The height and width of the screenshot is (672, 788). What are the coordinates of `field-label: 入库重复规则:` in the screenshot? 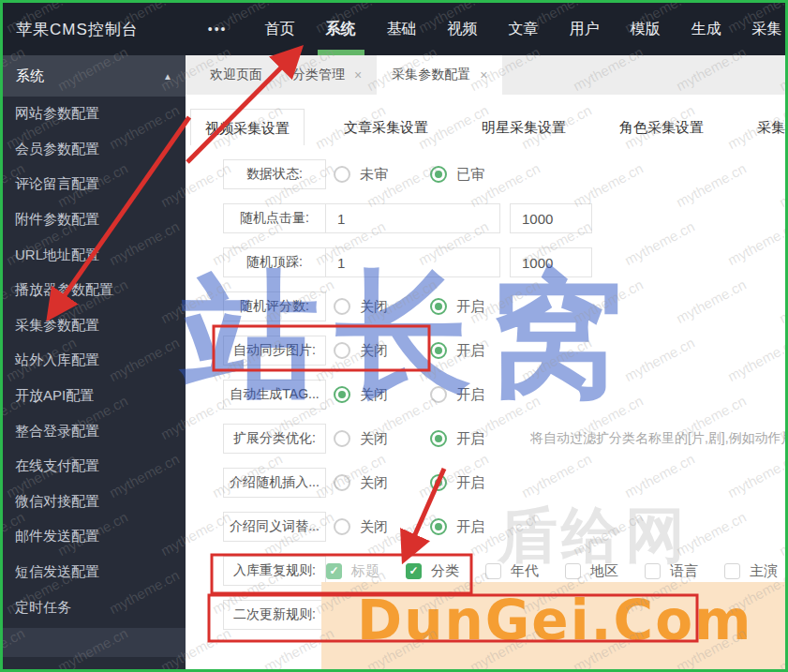 It's located at (275, 571).